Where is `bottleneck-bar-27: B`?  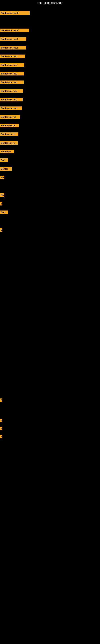
bottleneck-bar-27: B is located at coordinates (1, 436).